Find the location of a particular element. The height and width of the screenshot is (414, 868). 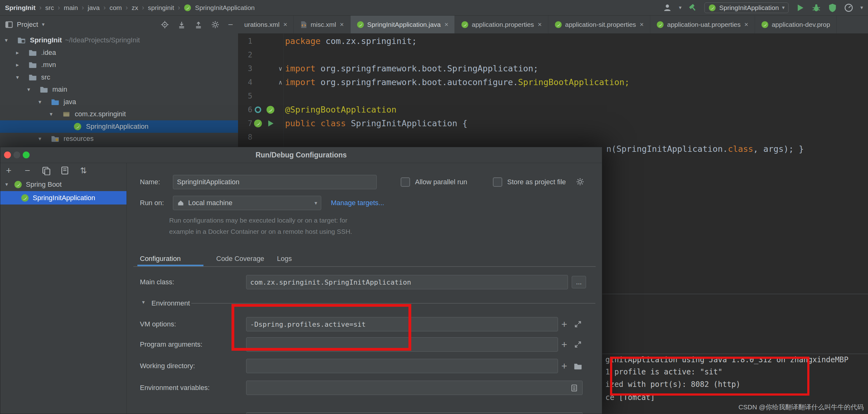

console-divider is located at coordinates (735, 354).